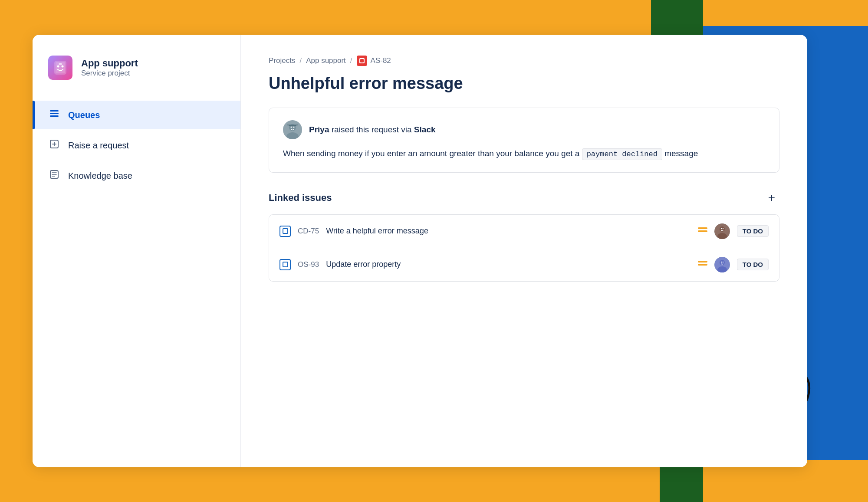  Describe the element at coordinates (136, 145) in the screenshot. I see `sidebar-item-raise-request: Raise a request` at that location.